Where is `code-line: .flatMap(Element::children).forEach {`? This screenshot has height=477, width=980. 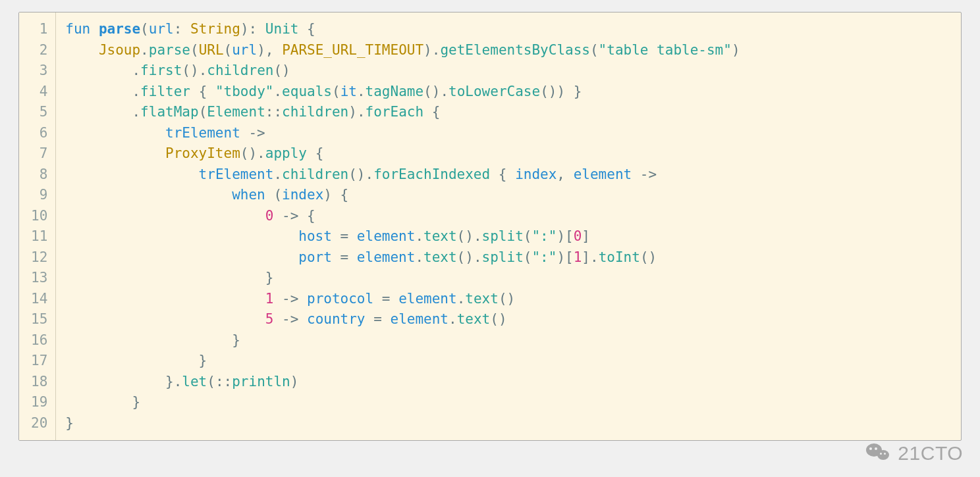
code-line: .flatMap(Element::children).forEach { is located at coordinates (507, 113).